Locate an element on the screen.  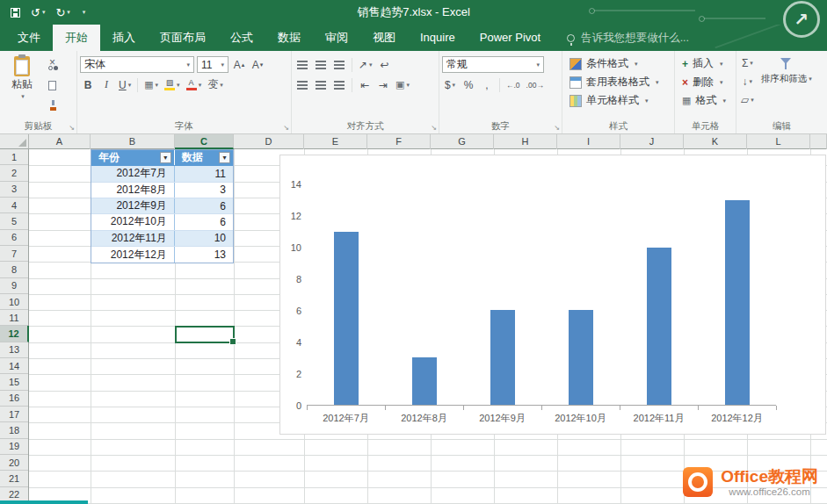
row-header-16: 16 is located at coordinates (14, 399).